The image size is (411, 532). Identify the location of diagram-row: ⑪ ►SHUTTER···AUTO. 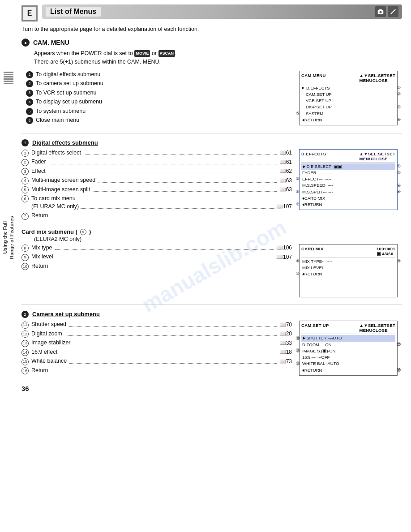
(348, 338).